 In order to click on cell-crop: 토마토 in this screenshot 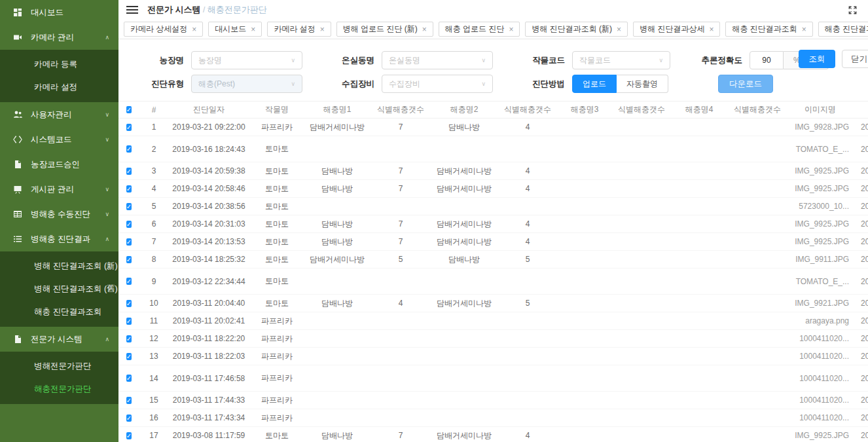, I will do `click(277, 189)`.